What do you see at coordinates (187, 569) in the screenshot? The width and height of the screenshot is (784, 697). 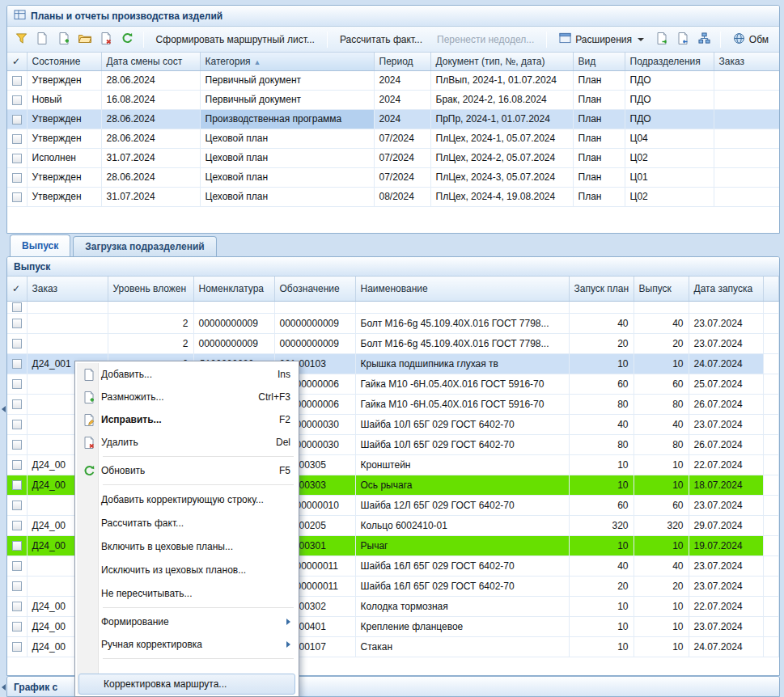 I see `menu-item-exclude-shop-plans: Исключить из цеховых планов...` at bounding box center [187, 569].